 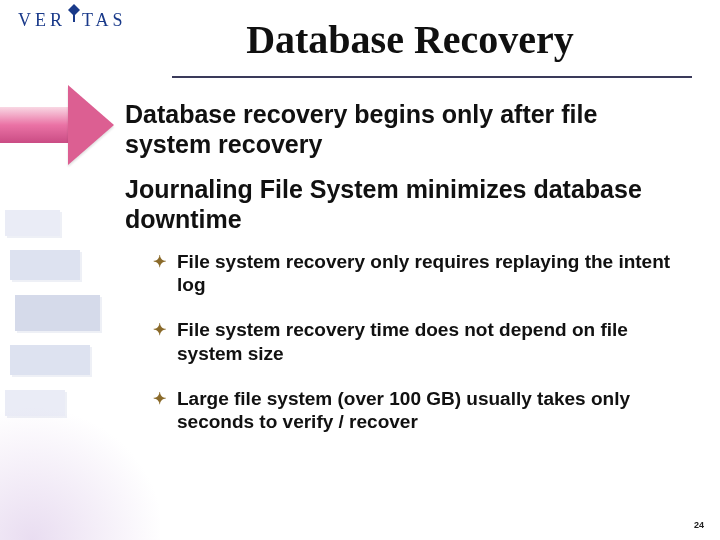 I want to click on list-item: ✦ File system recovery time does not dep…, so click(x=422, y=341).